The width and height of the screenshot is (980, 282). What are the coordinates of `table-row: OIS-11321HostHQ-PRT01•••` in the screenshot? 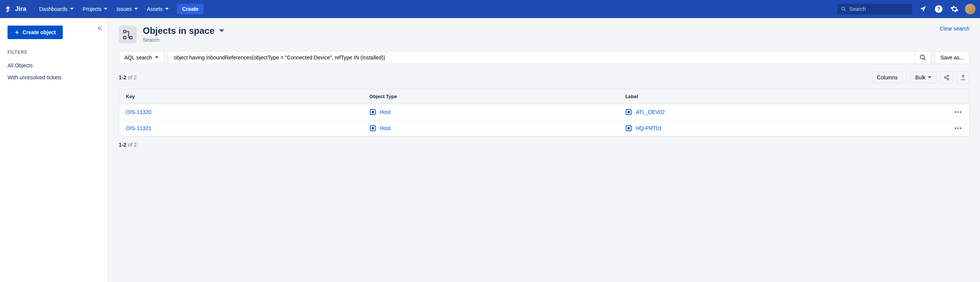 It's located at (544, 129).